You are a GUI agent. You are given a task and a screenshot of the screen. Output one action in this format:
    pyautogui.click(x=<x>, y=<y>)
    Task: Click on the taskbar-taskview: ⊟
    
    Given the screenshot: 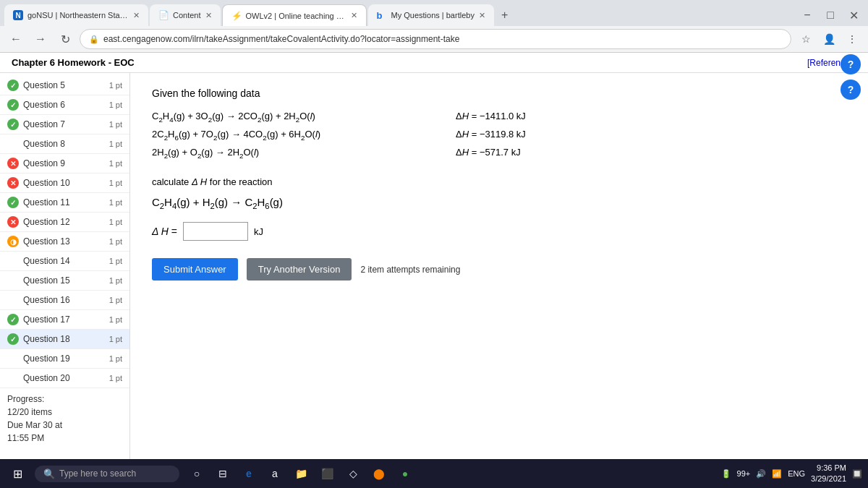 What is the action you would take?
    pyautogui.click(x=223, y=474)
    